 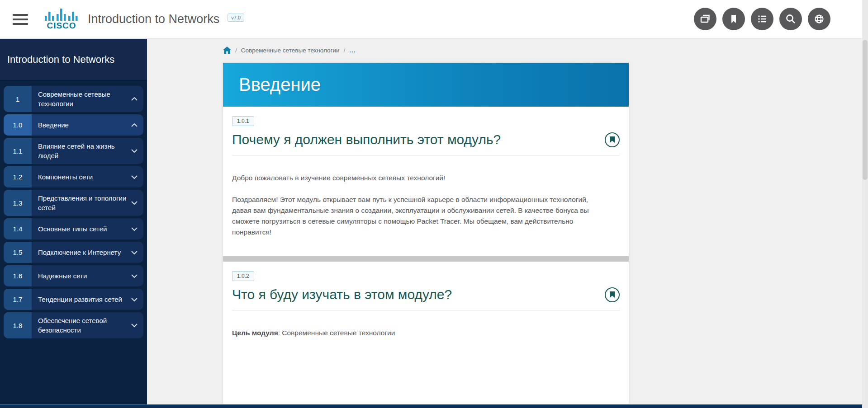 I want to click on item-number: 1.3, so click(x=18, y=203).